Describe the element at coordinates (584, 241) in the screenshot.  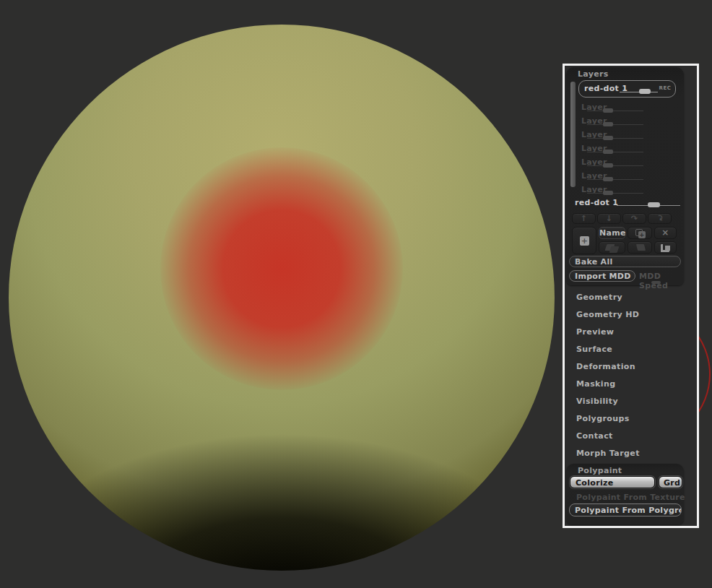
I see `new-layer-button: +` at that location.